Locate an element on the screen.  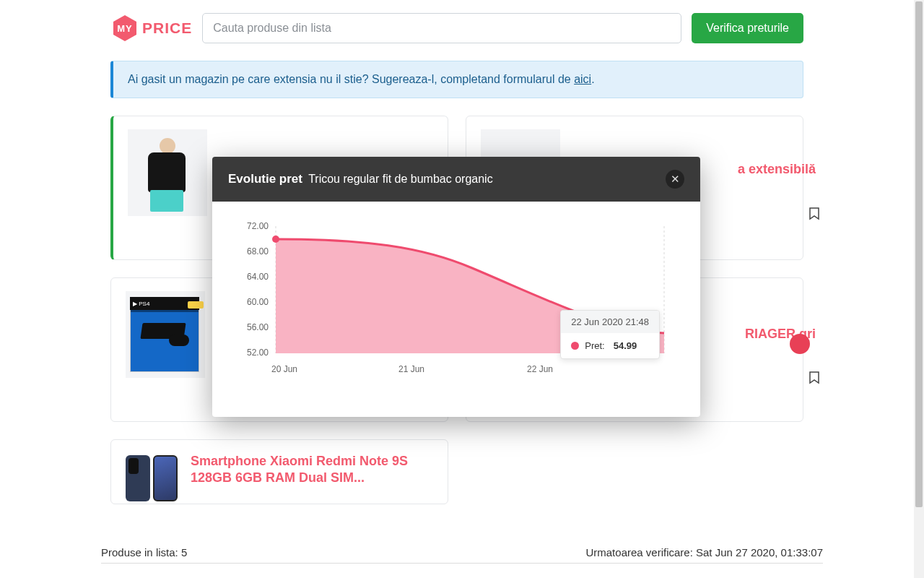
verify-prices-button: Verifica preturile is located at coordinates (748, 28).